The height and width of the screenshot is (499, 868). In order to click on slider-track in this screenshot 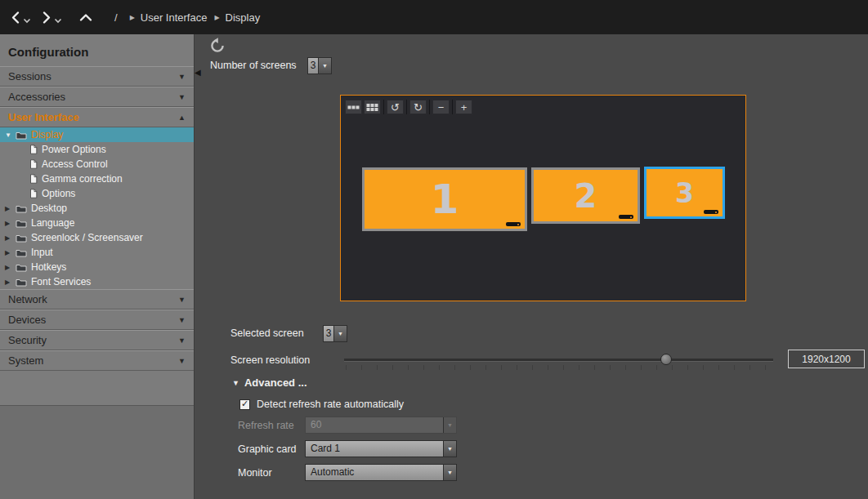, I will do `click(559, 360)`.